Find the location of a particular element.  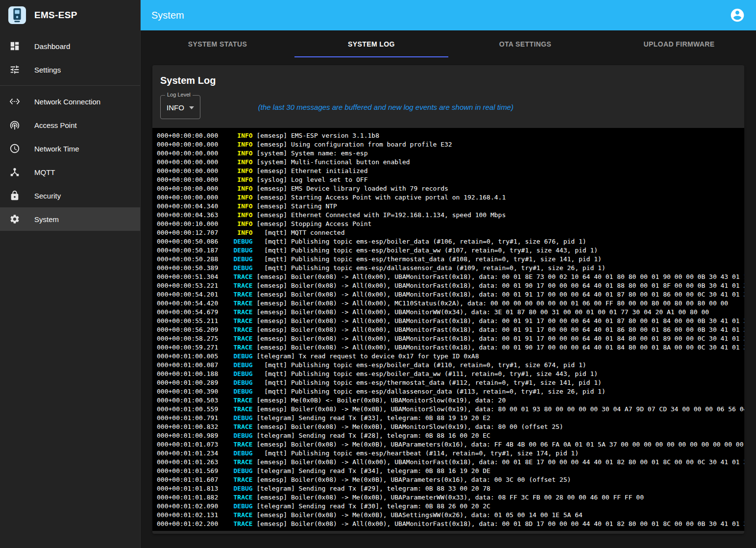

log-line: 000+00:00:50.187 DEBUG [mqtt] Publishing… is located at coordinates (451, 250).